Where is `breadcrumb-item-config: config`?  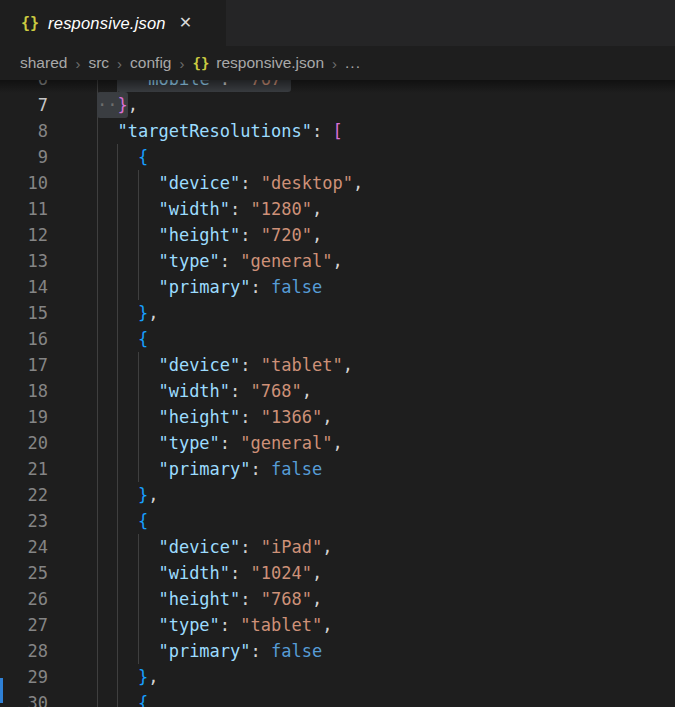 breadcrumb-item-config: config is located at coordinates (150, 63).